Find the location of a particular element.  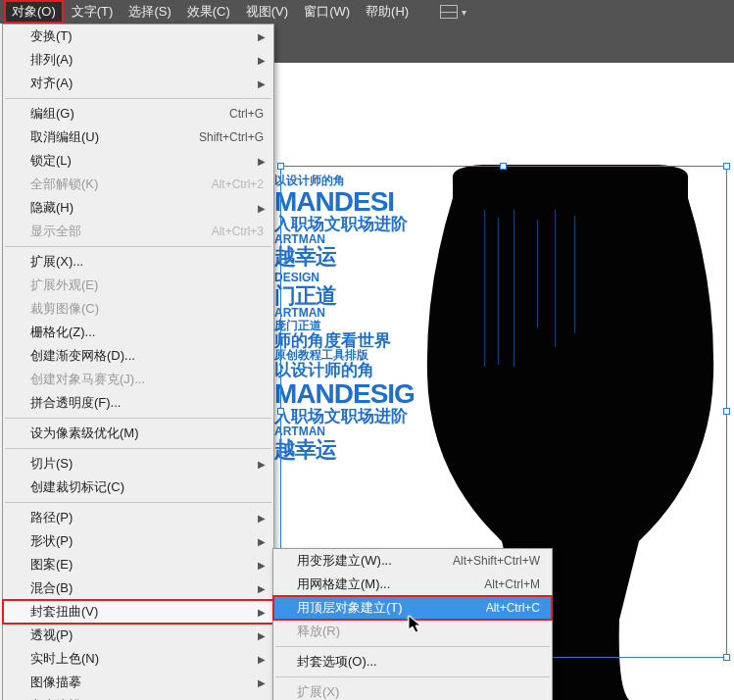

menu-item-32: 文本绕排(W)▶ is located at coordinates (138, 697).